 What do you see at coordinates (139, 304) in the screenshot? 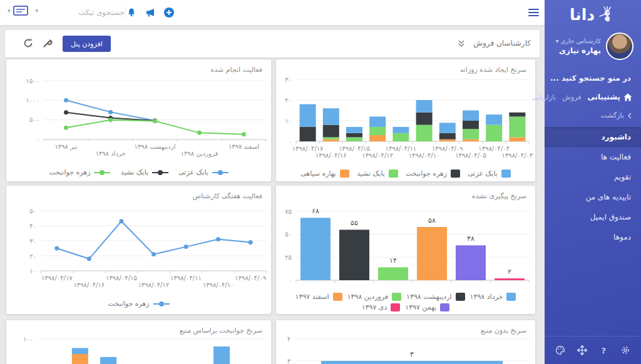
I see `chart-legend: زهره جوانبخت` at bounding box center [139, 304].